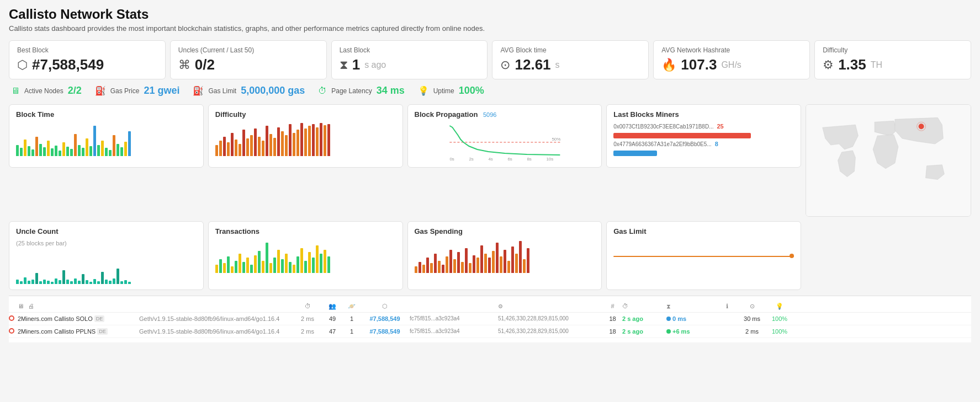  I want to click on best-block-value: #7,588,549, so click(68, 65).